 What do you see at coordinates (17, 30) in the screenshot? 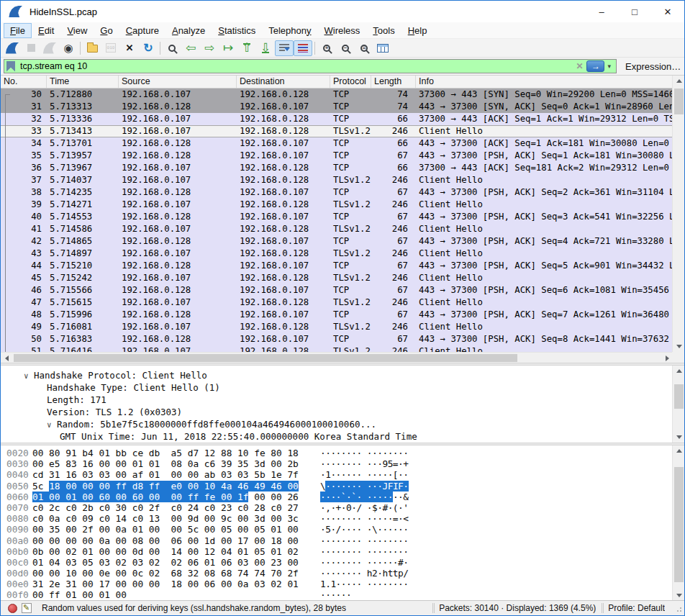
I see `menu-file: File` at bounding box center [17, 30].